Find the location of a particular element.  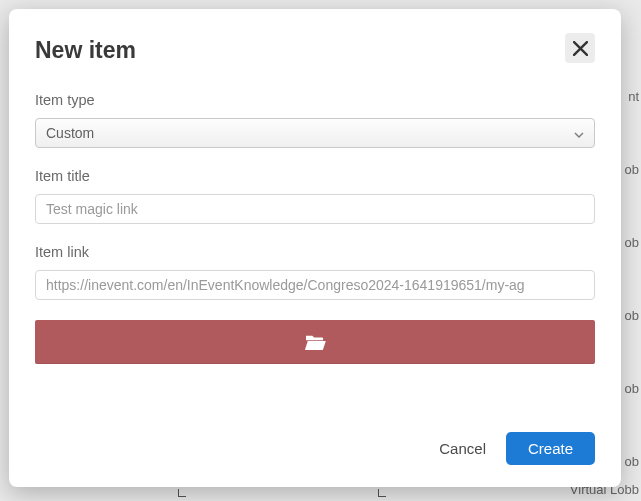

create-button: Create is located at coordinates (550, 448).